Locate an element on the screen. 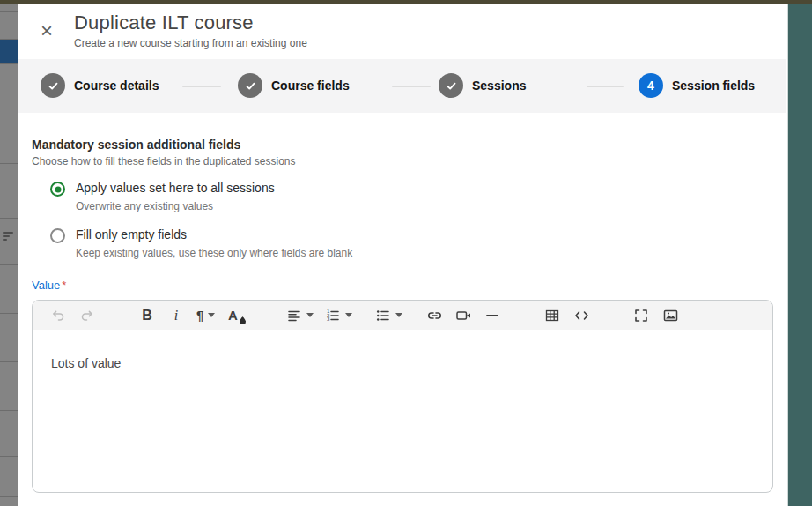 The width and height of the screenshot is (812, 506). fill-mode-radio-group: Apply values set here to all sessions Ov… is located at coordinates (412, 220).